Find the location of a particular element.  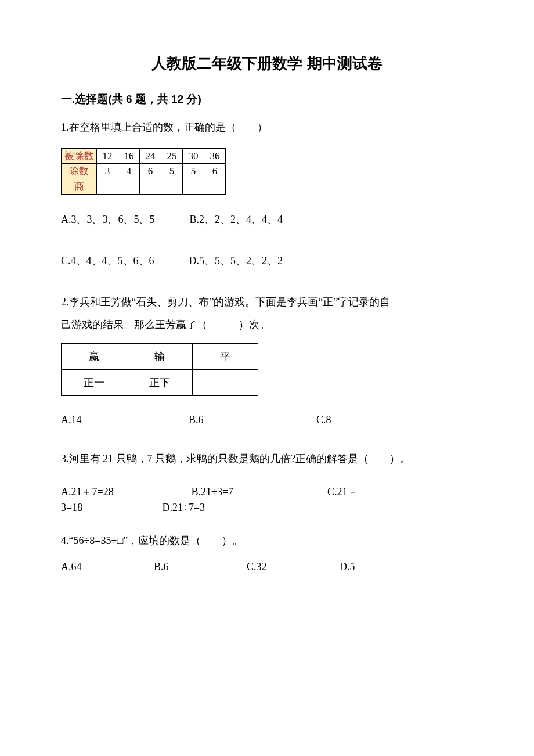

q1-row3-label: 商 is located at coordinates (79, 187).